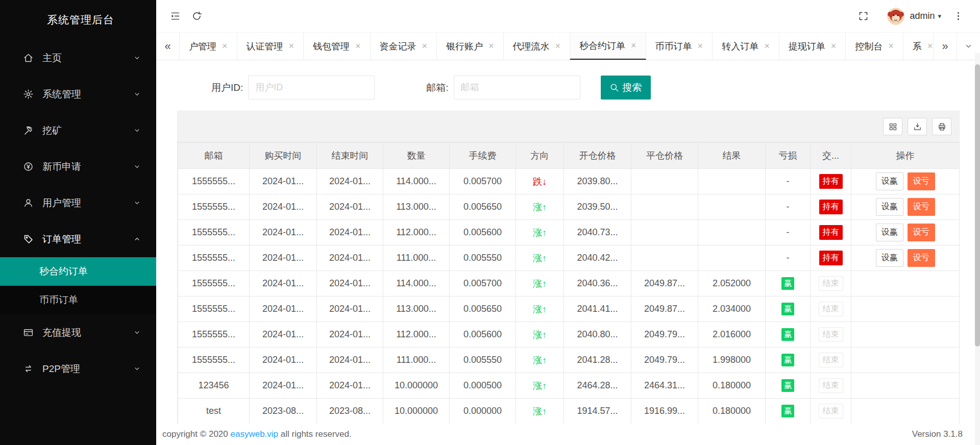  I want to click on cell-result, so click(732, 182).